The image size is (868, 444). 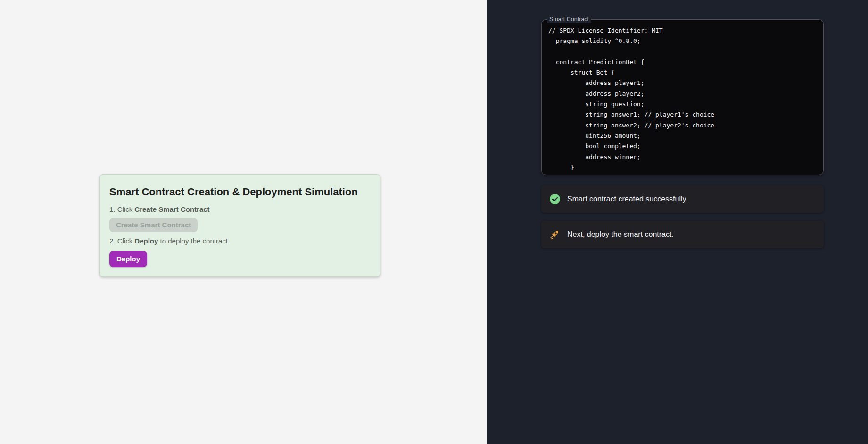 What do you see at coordinates (146, 241) in the screenshot?
I see `step-2-bold: Deploy` at bounding box center [146, 241].